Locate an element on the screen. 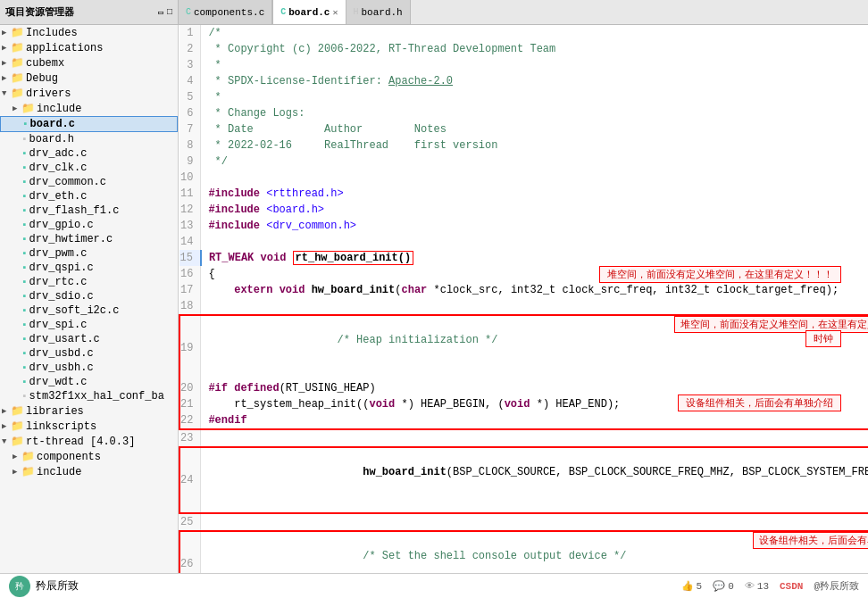 This screenshot has height=598, width=868. sidebar-item-drv-sdio: ▪ drv_sdio.c is located at coordinates (89, 296).